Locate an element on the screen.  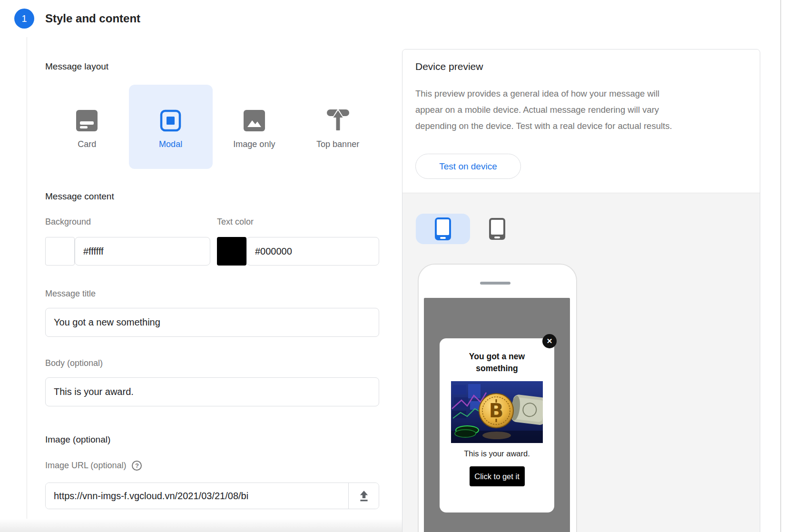
layout-option-label: Image only is located at coordinates (254, 145).